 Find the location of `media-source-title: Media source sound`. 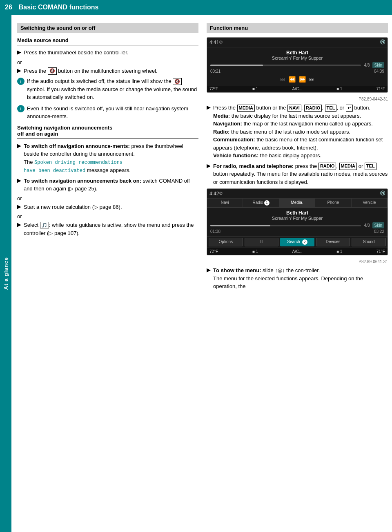

media-source-title: Media source sound is located at coordinates (108, 40).